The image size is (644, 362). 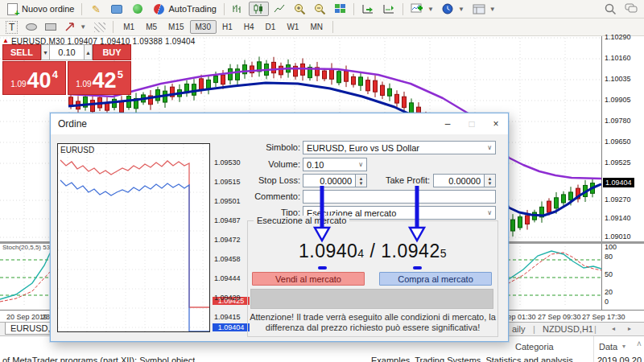 I want to click on dialog-title: Ordine, so click(x=246, y=124).